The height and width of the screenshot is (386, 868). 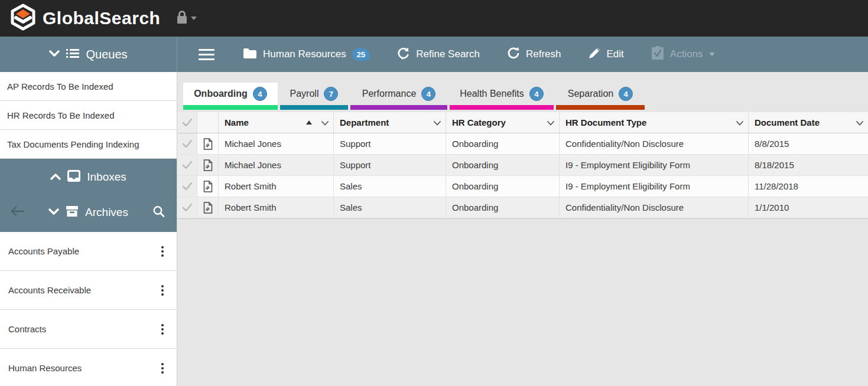 I want to click on column-header-hr-document-type: HR Document Type, so click(x=654, y=123).